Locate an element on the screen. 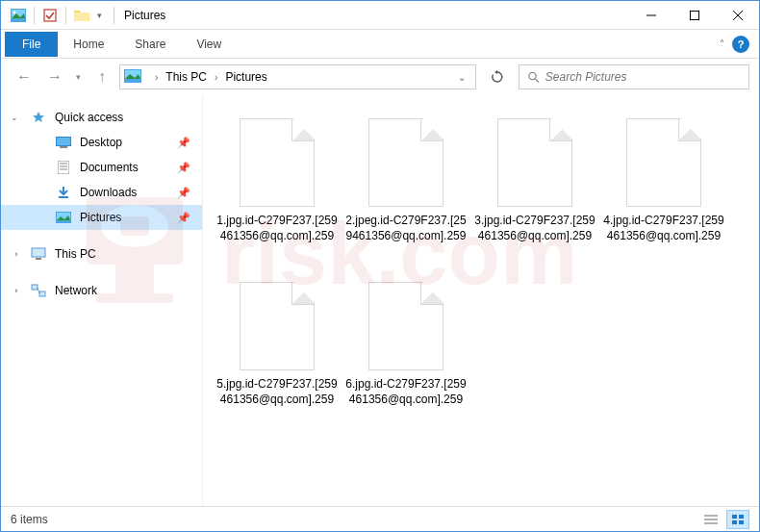  sidebar-item-label: Downloads is located at coordinates (108, 192).